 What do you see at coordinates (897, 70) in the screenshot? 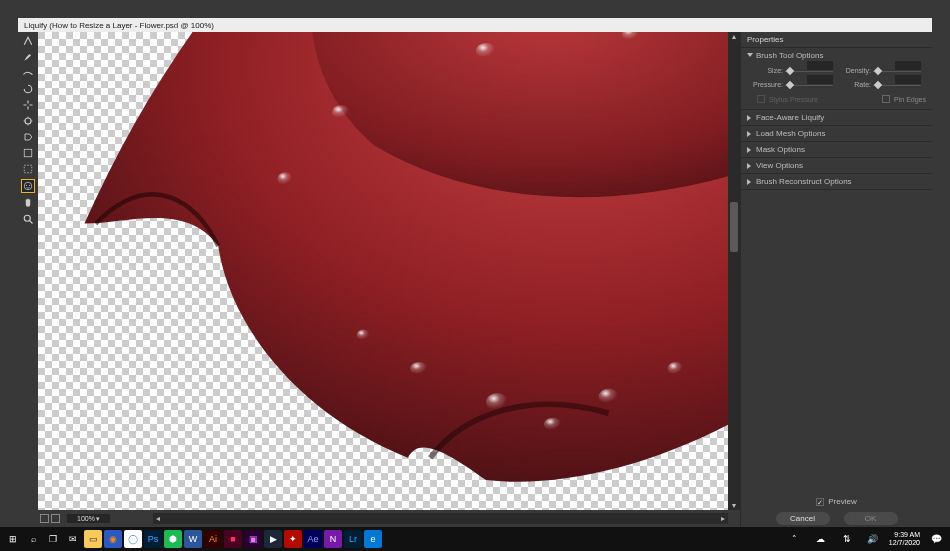
I see `density-slider` at bounding box center [897, 70].